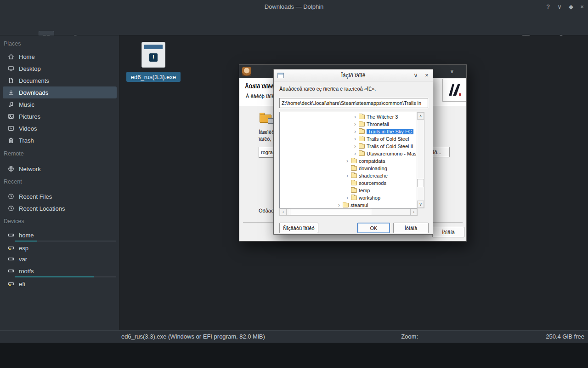  I want to click on minimize-button: ∨, so click(560, 7).